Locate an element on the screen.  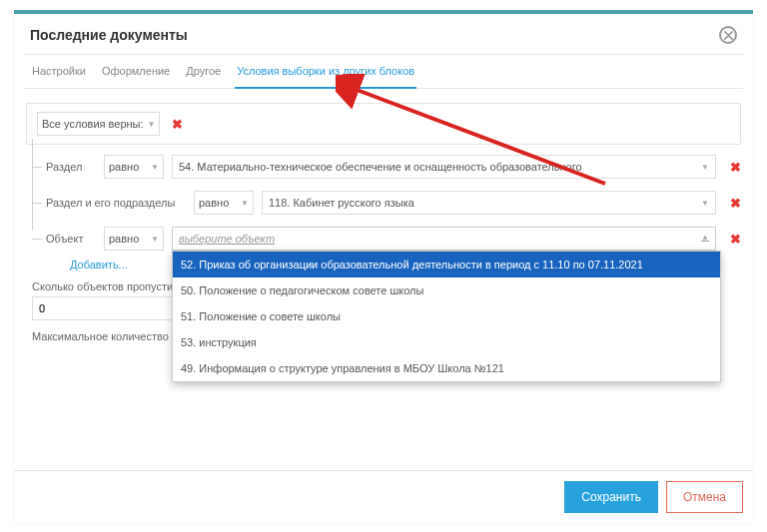
condition-row: Раздел равно▼ 54. Материально-техническо… is located at coordinates (393, 167).